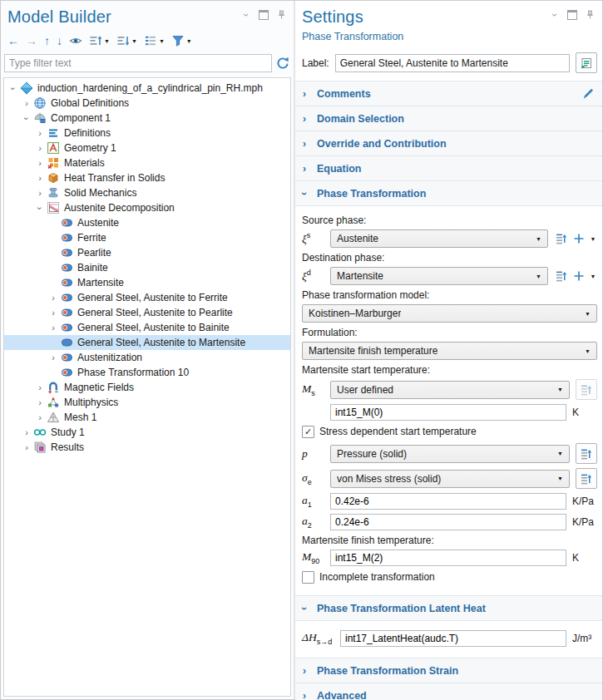  I want to click on show-eye-icon, so click(76, 41).